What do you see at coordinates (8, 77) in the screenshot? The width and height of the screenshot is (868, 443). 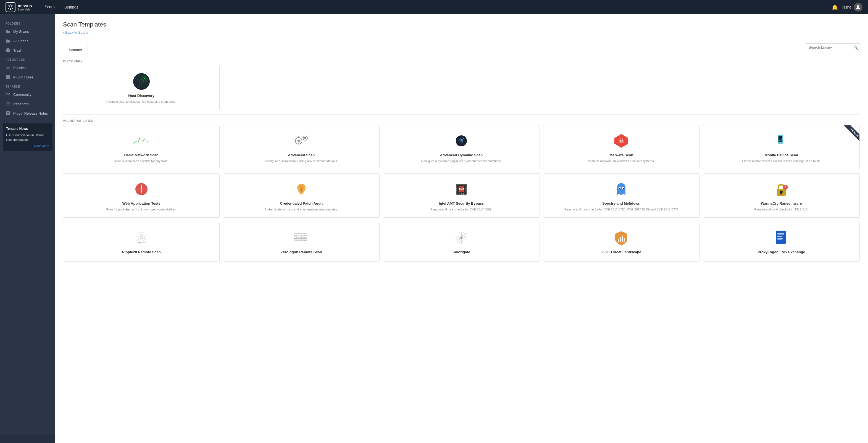 I see `plugin-rules-icon` at bounding box center [8, 77].